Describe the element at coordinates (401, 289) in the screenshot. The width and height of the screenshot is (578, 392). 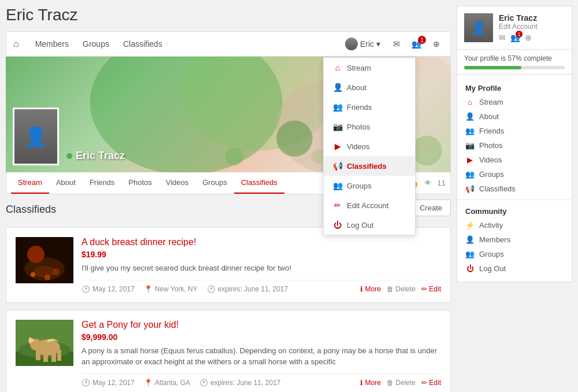
I see `listing-actions: ℹ More 🗑 Delete ✏ Edit` at that location.